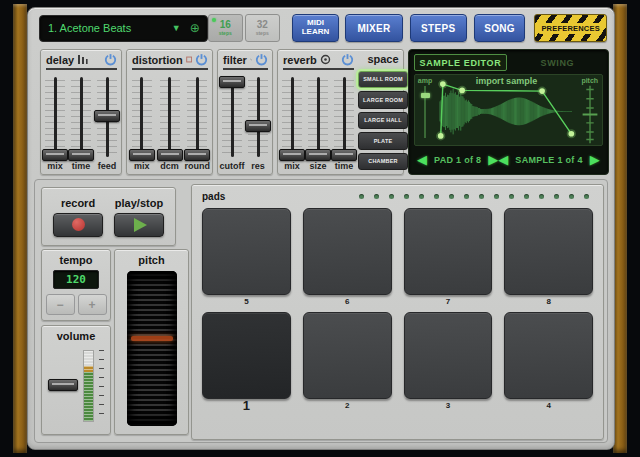  I want to click on reverb-header: reverb, so click(318, 62).